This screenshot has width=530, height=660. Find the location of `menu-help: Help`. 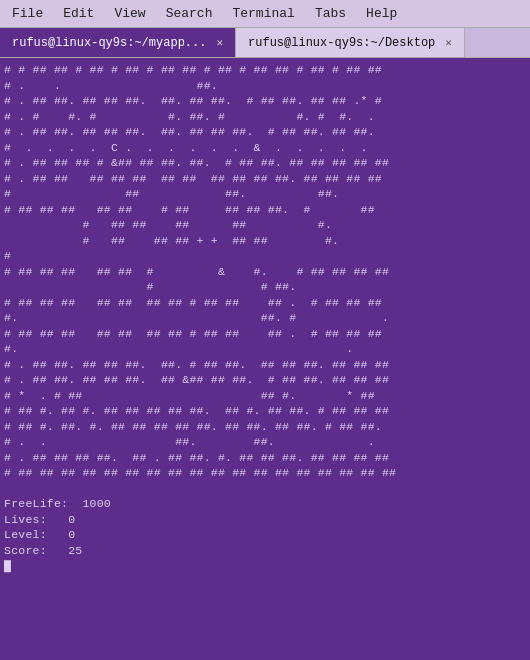

menu-help: Help is located at coordinates (382, 14).